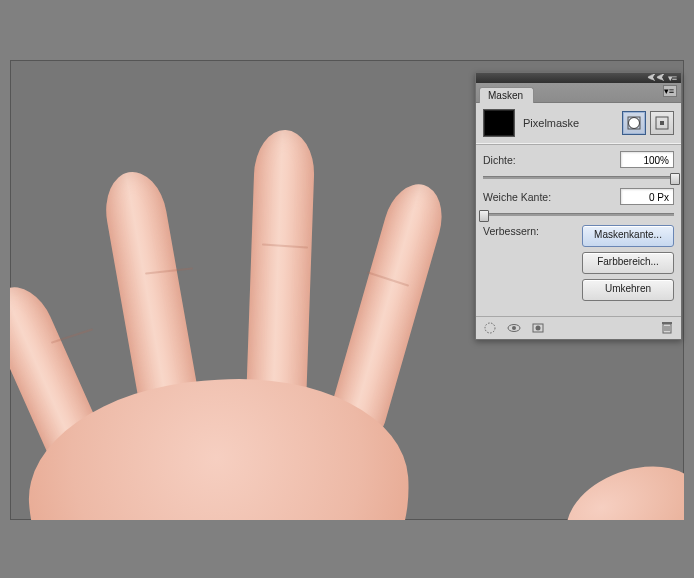  I want to click on feather-label: Weiche Kante:, so click(525, 197).